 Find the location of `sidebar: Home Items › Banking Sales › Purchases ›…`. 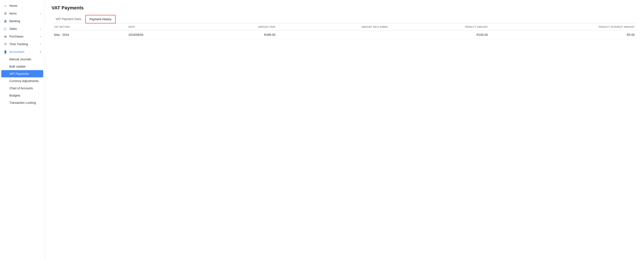

sidebar: Home Items › Banking Sales › Purchases ›… is located at coordinates (22, 130).